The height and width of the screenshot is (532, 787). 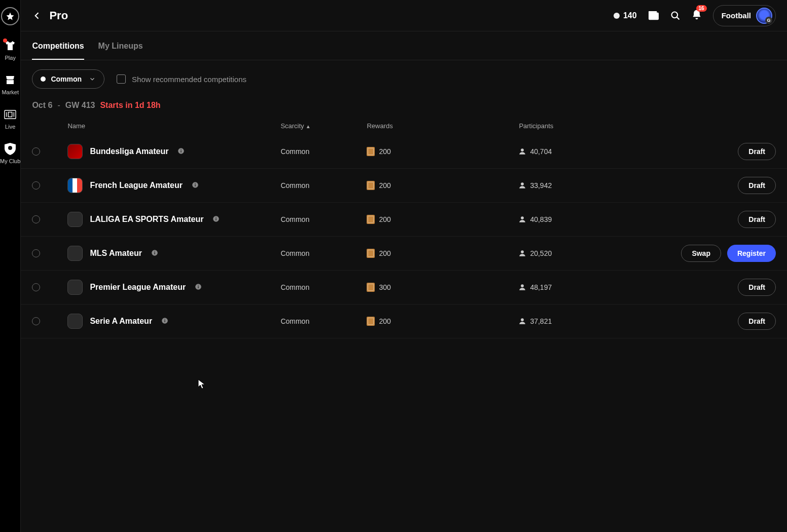 What do you see at coordinates (404, 288) in the screenshot?
I see `table-row: Premier League AmateurCommon30048,197Dra…` at bounding box center [404, 288].